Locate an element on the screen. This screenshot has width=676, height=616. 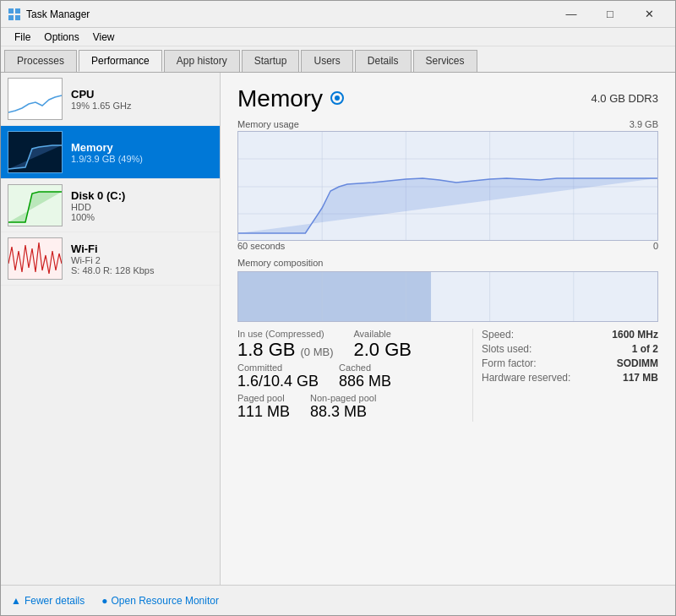
cpu-item-info: CPU 19% 1.65 GHz is located at coordinates (142, 100).